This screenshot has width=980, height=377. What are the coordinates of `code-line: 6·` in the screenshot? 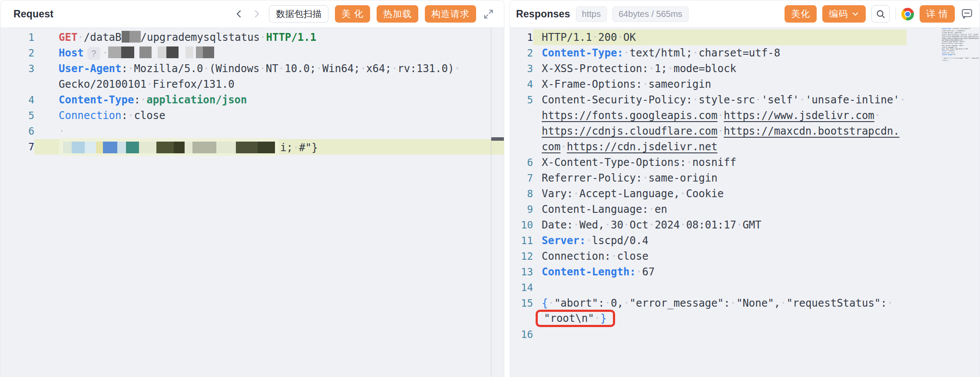 It's located at (252, 131).